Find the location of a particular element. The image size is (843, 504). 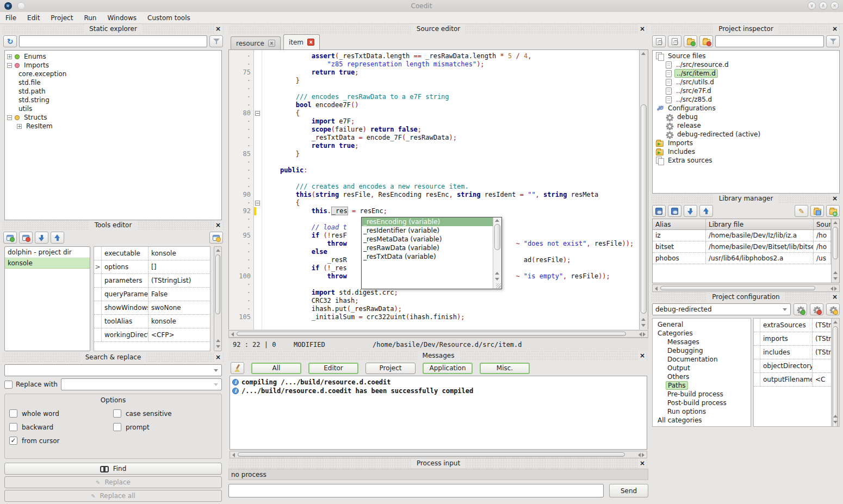

project-tree-item: Source files is located at coordinates (746, 56).